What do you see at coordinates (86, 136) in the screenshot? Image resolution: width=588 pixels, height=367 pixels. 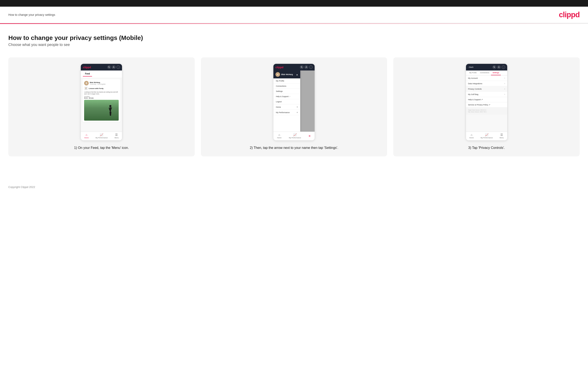 I see `footer-home: ⌂ Home` at bounding box center [86, 136].